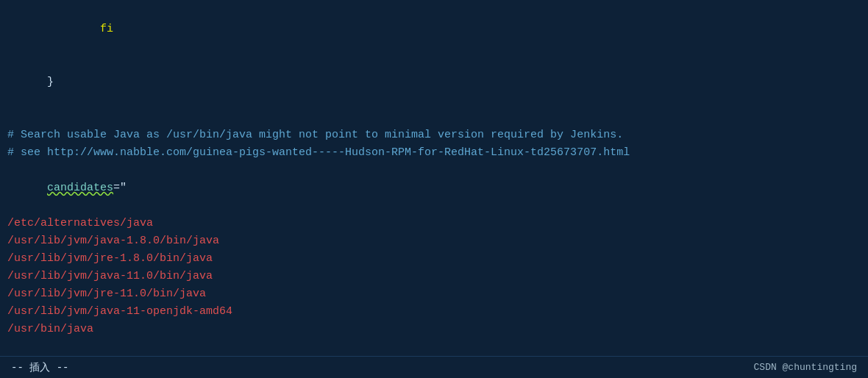 The image size is (868, 378). What do you see at coordinates (805, 368) in the screenshot?
I see `status-branding: CSDN @chuntingting` at bounding box center [805, 368].